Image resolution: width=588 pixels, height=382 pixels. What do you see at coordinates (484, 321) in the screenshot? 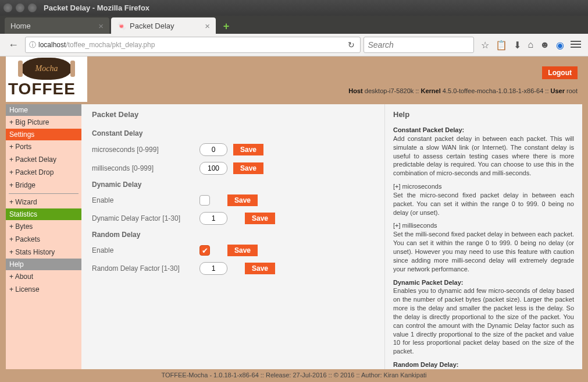
I see `help-text: Enables you to dynamic add few micro-sec…` at bounding box center [484, 321].